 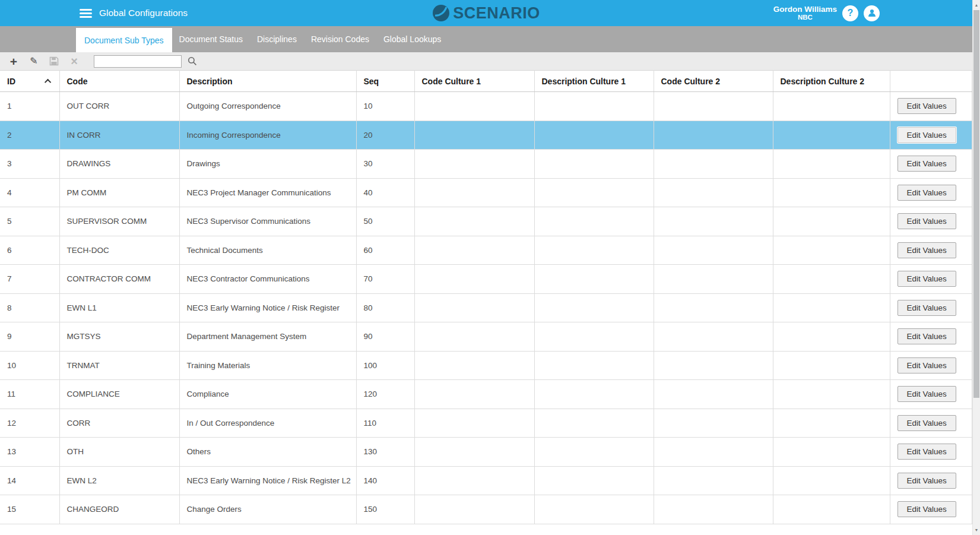 I want to click on search-button, so click(x=192, y=61).